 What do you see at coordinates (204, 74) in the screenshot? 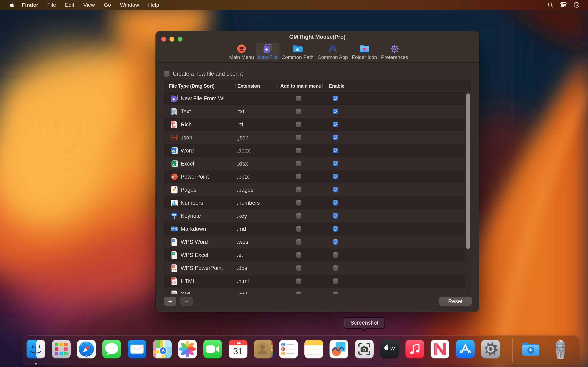
I see `create-new-file-option: Create a new file and open it` at bounding box center [204, 74].